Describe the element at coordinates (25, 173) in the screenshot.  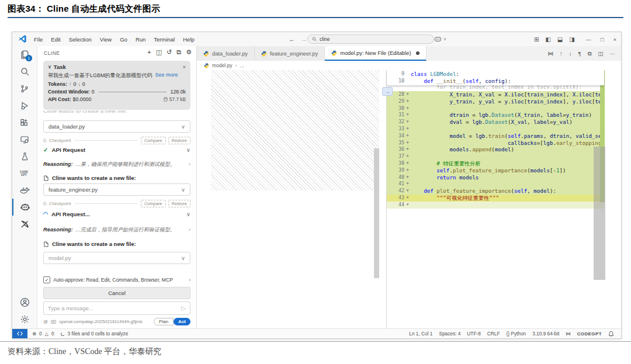
I see `activity-item-codegpt: CODEGPT` at that location.